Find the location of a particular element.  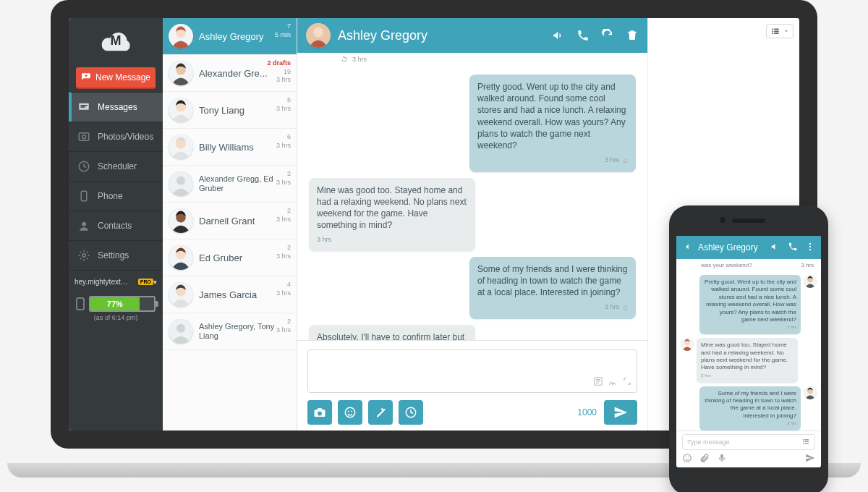

magic-button is located at coordinates (380, 412).